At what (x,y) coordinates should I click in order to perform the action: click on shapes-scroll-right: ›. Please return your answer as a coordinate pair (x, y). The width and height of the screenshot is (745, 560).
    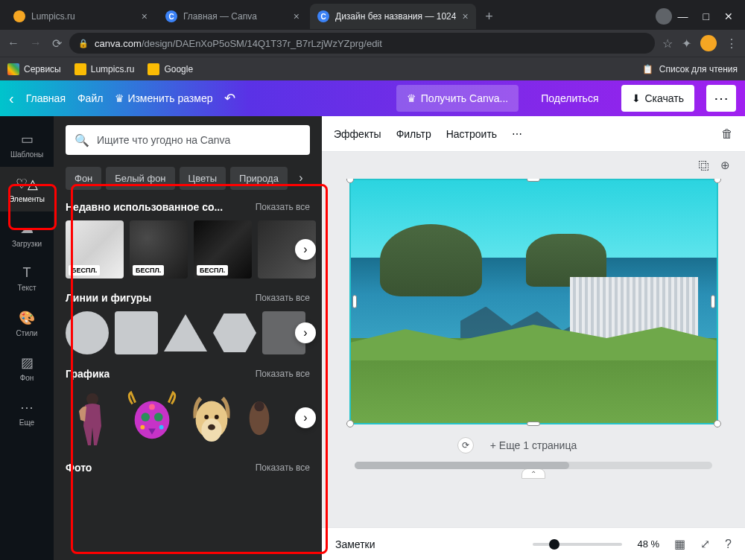
    Looking at the image, I should click on (305, 333).